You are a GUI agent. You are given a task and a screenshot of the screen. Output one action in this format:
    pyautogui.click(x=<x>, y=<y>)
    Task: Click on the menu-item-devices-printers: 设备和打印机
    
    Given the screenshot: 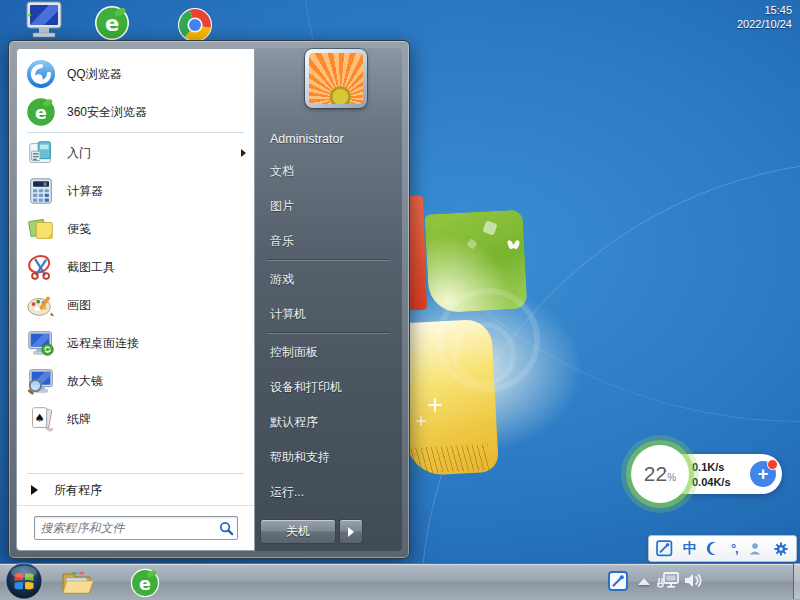 What is the action you would take?
    pyautogui.click(x=328, y=388)
    